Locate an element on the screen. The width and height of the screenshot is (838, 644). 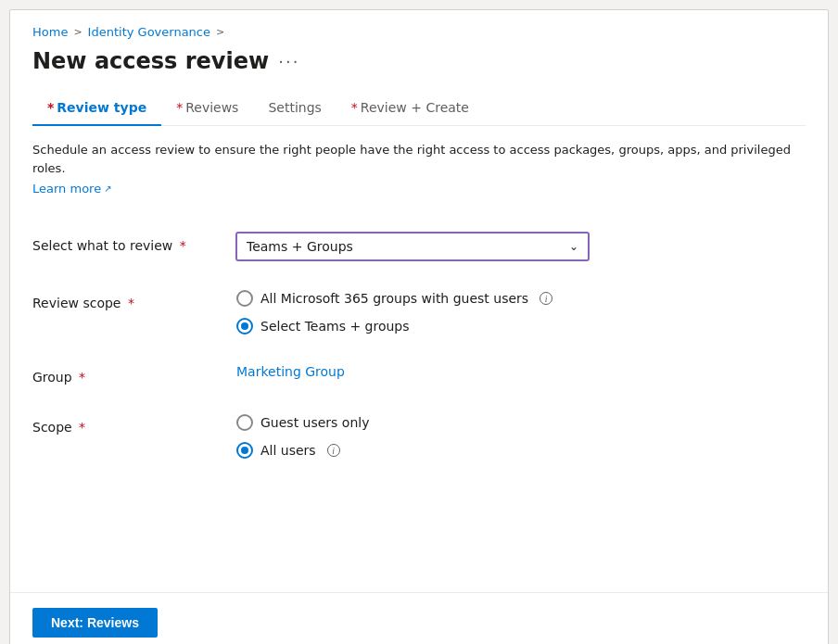
scope-option-select-teams: Select Teams + groups is located at coordinates (521, 326).